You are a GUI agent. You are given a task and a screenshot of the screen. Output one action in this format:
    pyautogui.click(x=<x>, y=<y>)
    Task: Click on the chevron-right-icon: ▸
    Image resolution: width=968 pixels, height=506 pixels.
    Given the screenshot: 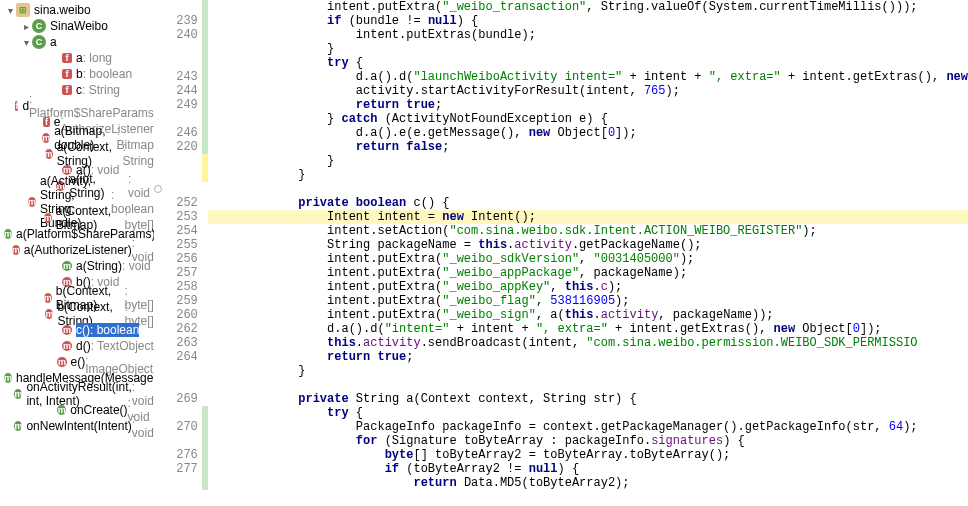 What is the action you would take?
    pyautogui.click(x=26, y=26)
    